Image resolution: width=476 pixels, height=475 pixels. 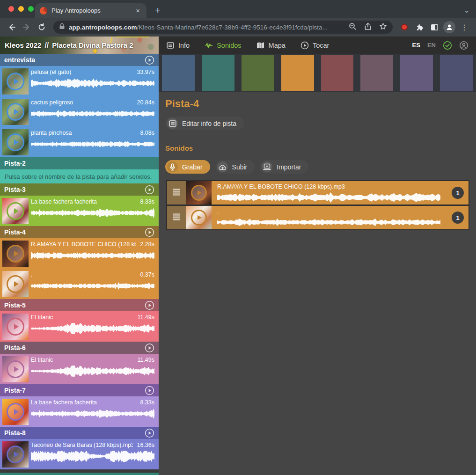 I want to click on sound-meta: La base fachera facherita8.33s, so click(x=93, y=202).